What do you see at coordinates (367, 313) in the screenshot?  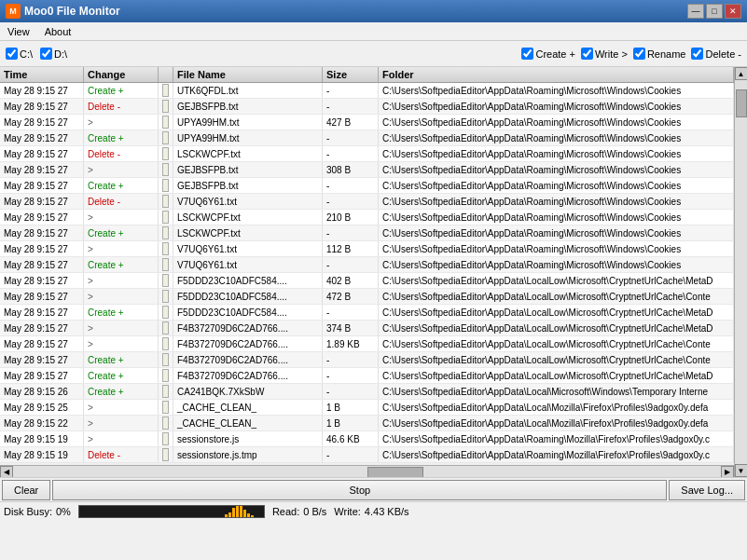 I see `table-row: May 28 9:15 27 Create + F5DDD23C10ADFC58…` at bounding box center [367, 313].